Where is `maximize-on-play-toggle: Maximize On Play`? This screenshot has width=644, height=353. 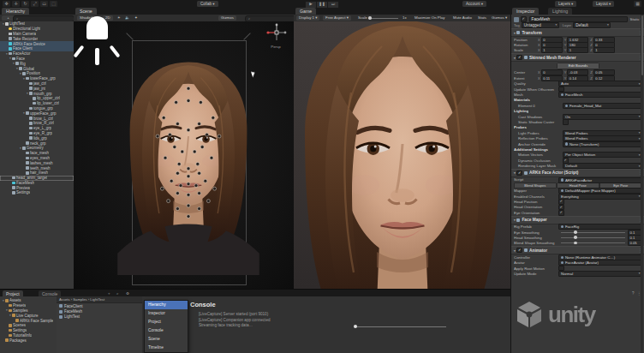
maximize-on-play-toggle: Maximize On Play is located at coordinates (430, 18).